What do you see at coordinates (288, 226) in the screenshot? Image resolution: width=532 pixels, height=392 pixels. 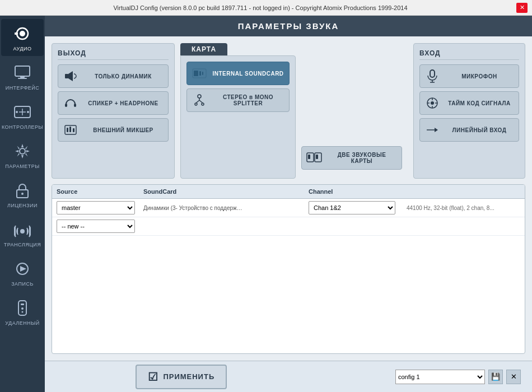 I see `table-row-new: -- new --` at bounding box center [288, 226].